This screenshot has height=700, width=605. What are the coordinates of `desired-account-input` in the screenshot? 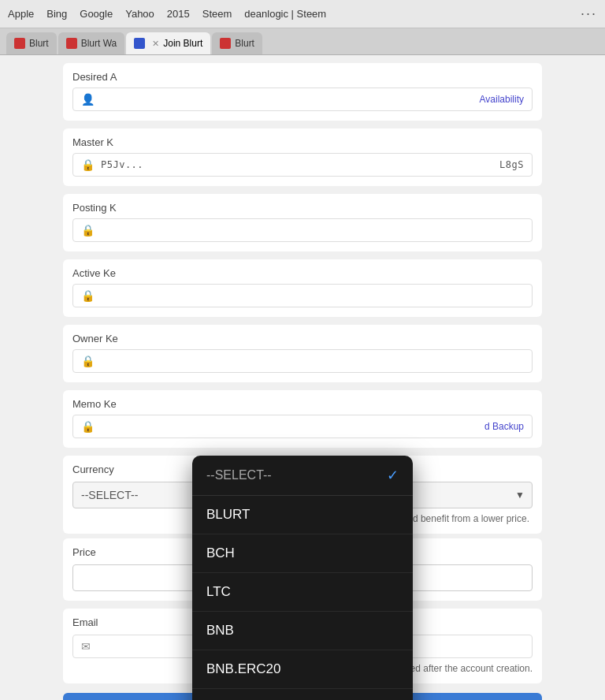 It's located at (287, 99).